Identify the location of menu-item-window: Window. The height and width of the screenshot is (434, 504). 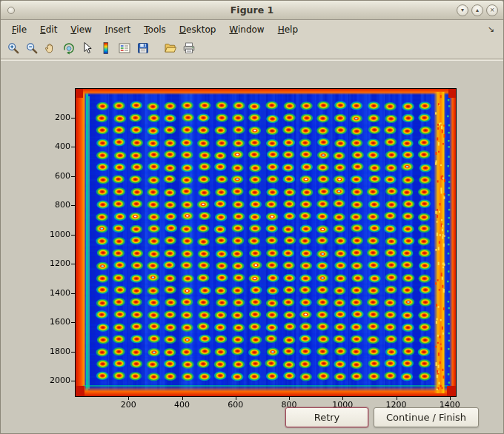
(246, 30).